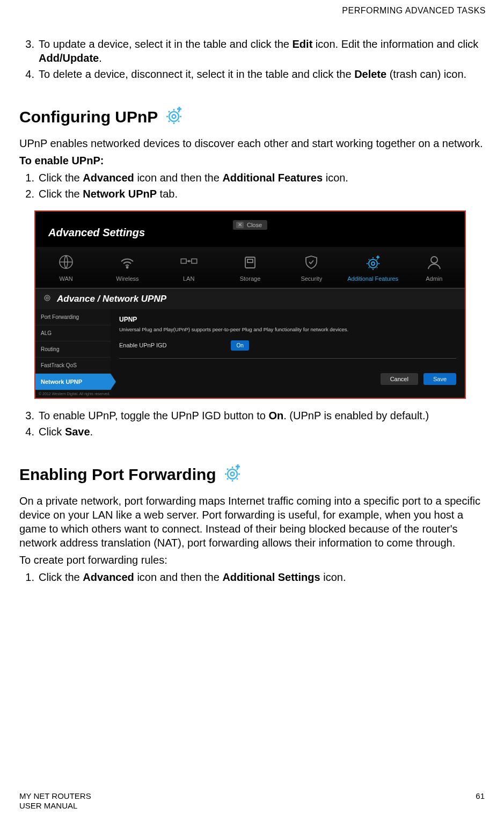  What do you see at coordinates (73, 317) in the screenshot?
I see `sidebar-item-port-forwarding: Port Forwarding` at bounding box center [73, 317].